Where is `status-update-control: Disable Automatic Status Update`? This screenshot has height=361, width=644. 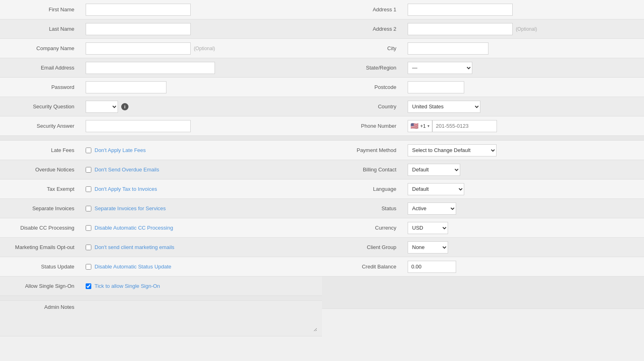 status-update-control: Disable Automatic Status Update is located at coordinates (201, 267).